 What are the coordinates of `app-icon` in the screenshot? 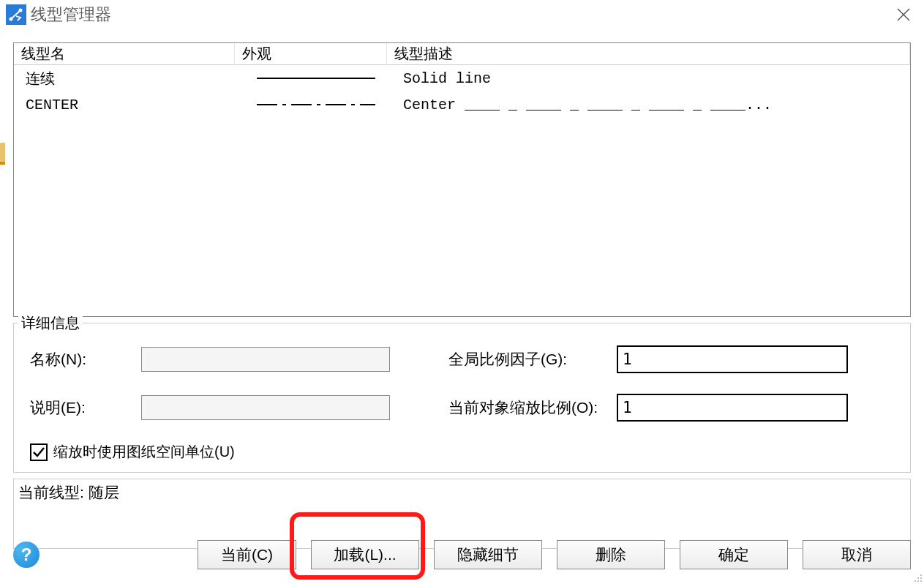 It's located at (16, 15).